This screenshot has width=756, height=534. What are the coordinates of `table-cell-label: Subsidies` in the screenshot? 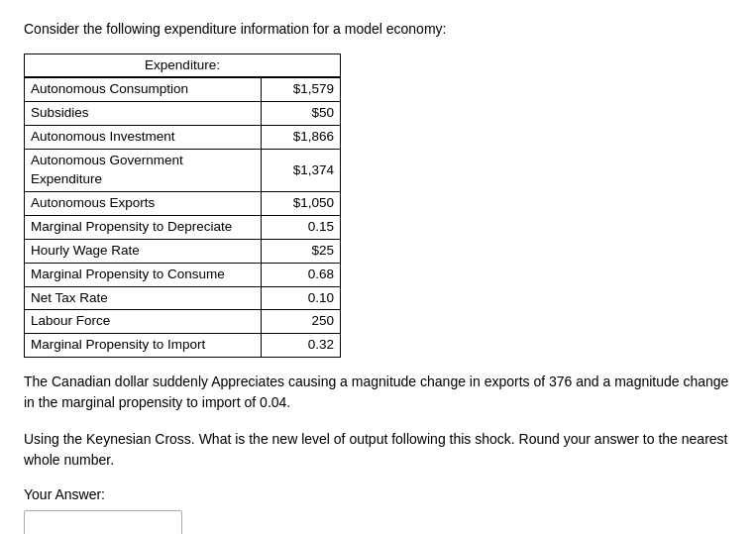 It's located at (143, 114).